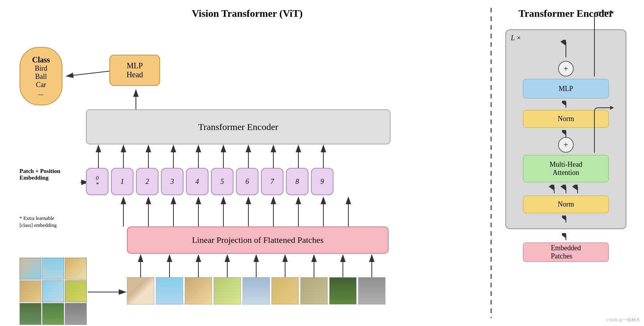  I want to click on te-arrow3-svg, so click(566, 219).